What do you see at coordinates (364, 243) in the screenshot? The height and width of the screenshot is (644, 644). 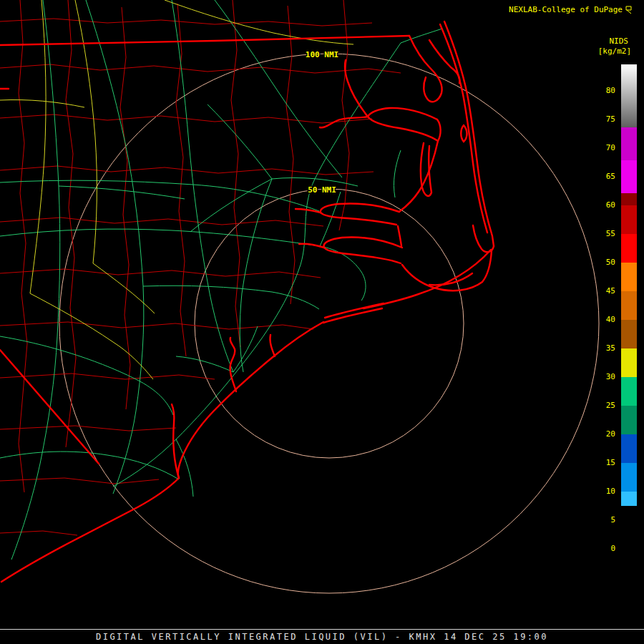 I see `neuse-river` at bounding box center [364, 243].